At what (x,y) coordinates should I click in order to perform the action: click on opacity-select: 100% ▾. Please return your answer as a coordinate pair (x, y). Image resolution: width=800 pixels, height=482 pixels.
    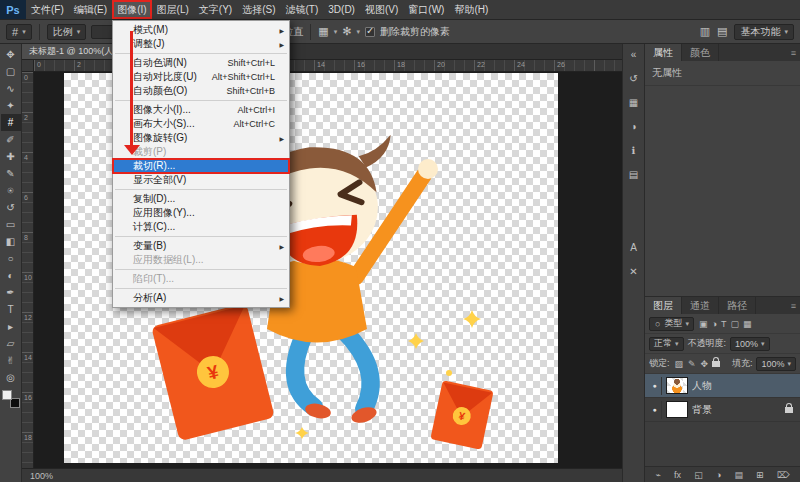
    Looking at the image, I should click on (750, 344).